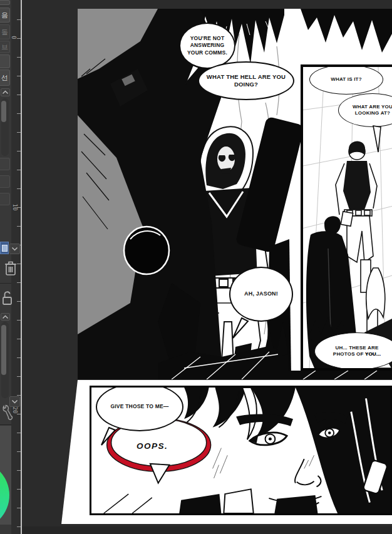 The height and width of the screenshot is (534, 392). What do you see at coordinates (261, 294) in the screenshot?
I see `speech-bubble-ah-jason: AH, JASON!` at bounding box center [261, 294].